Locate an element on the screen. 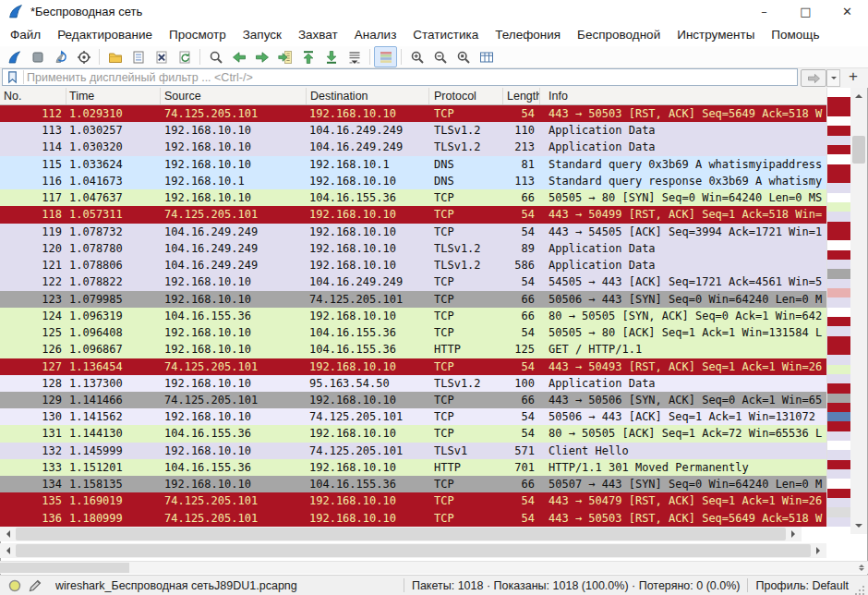  packet-time: 1.145999 is located at coordinates (114, 451).